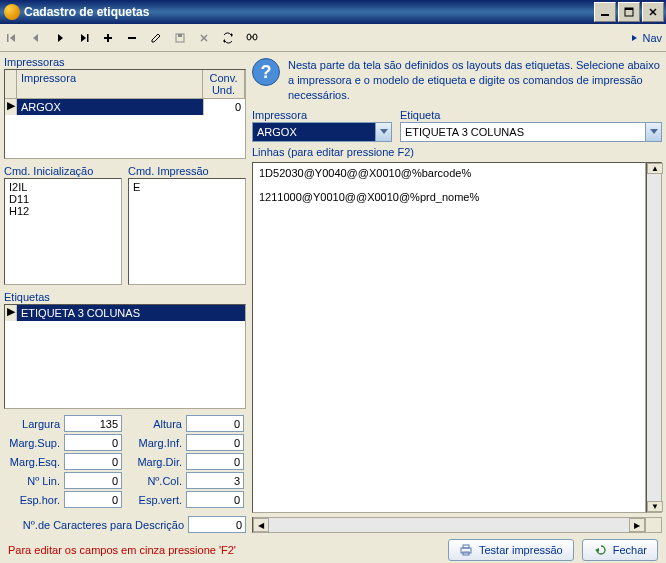 Image resolution: width=666 pixels, height=563 pixels. I want to click on input-margesq, so click(93, 462).